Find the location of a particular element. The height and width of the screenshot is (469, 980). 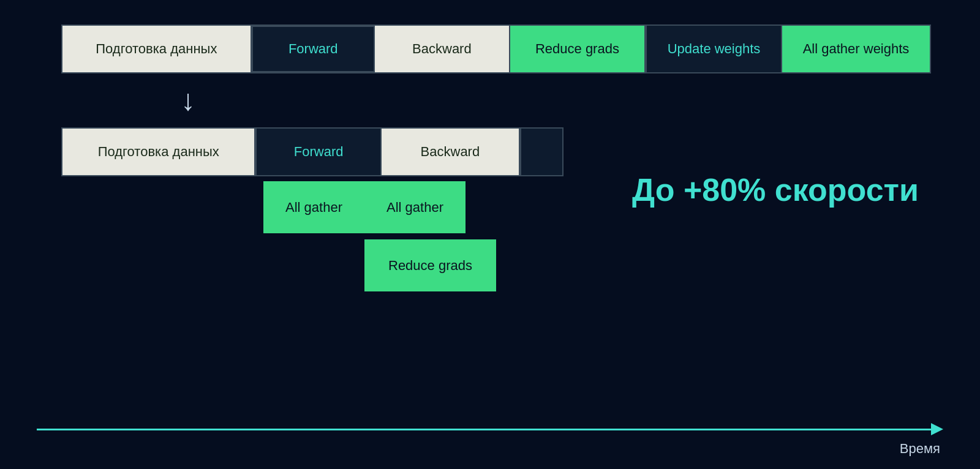

down-arrow: ↓ is located at coordinates (188, 100).